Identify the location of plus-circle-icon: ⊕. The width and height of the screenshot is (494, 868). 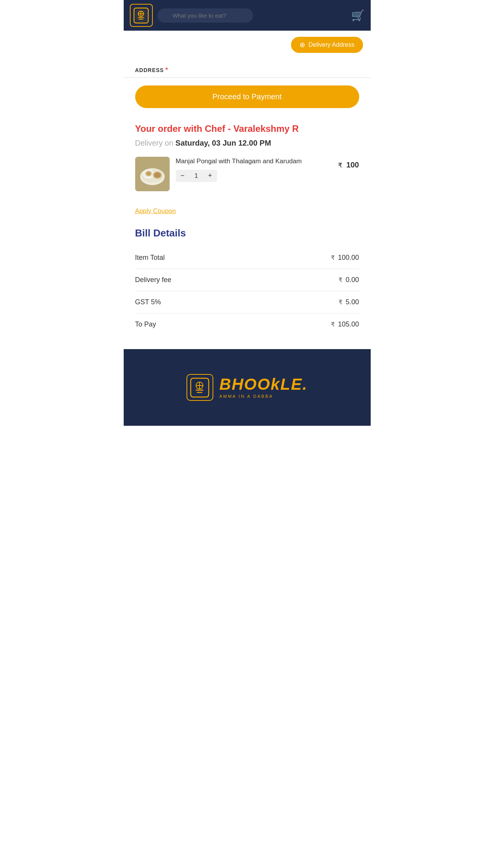
(303, 45).